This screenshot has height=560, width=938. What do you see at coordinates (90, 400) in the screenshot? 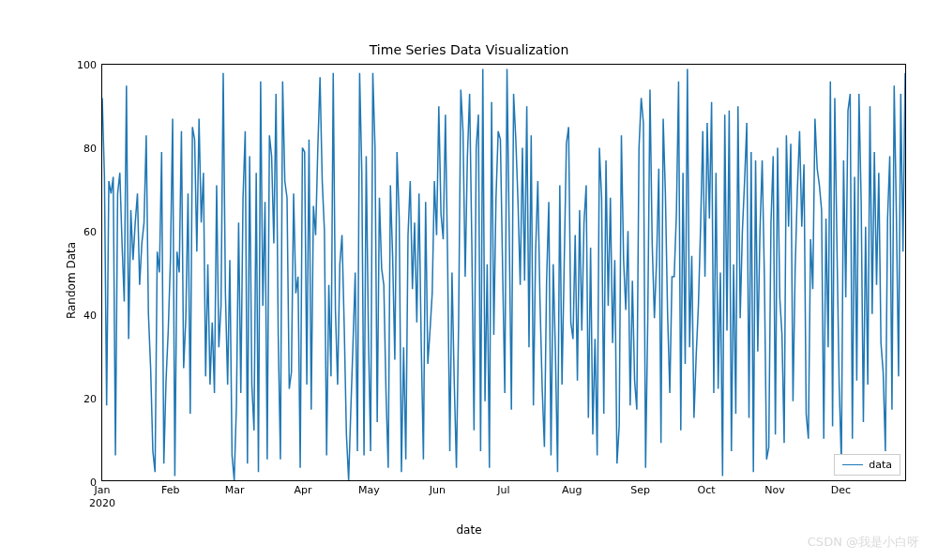
I see `y-tick: 20` at bounding box center [90, 400].